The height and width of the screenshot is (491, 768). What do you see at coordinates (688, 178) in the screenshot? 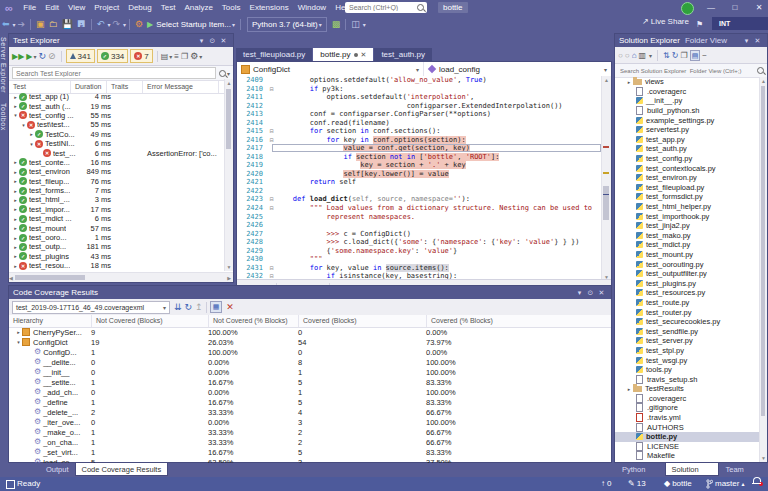
I see `solution-item-test_environ.py: test_environ.py` at bounding box center [688, 178].